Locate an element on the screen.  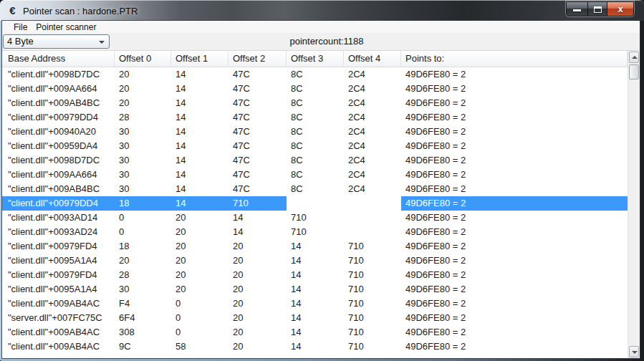
table-row: "client.dll"+0093AD140201471049D6FE80 = … is located at coordinates (315, 218).